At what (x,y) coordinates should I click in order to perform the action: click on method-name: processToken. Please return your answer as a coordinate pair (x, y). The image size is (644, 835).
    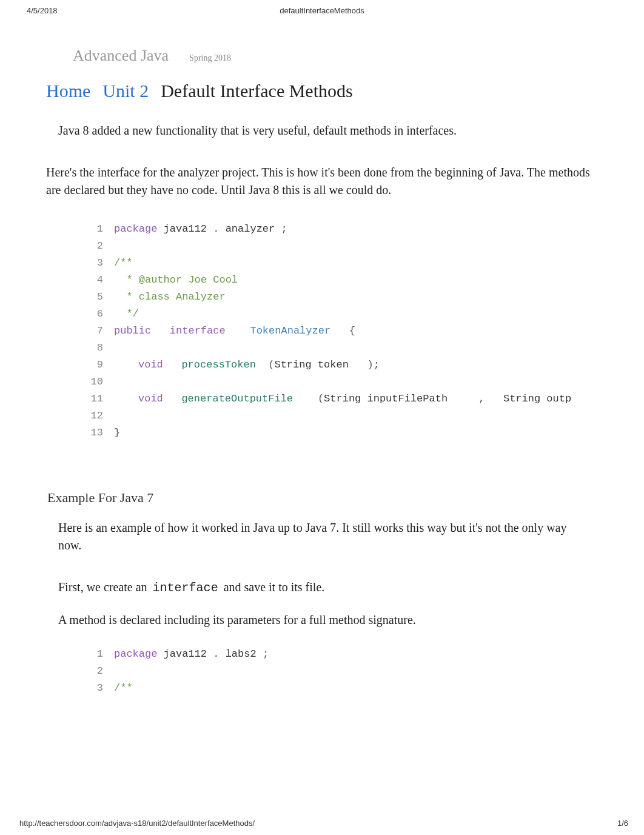
    Looking at the image, I should click on (216, 365).